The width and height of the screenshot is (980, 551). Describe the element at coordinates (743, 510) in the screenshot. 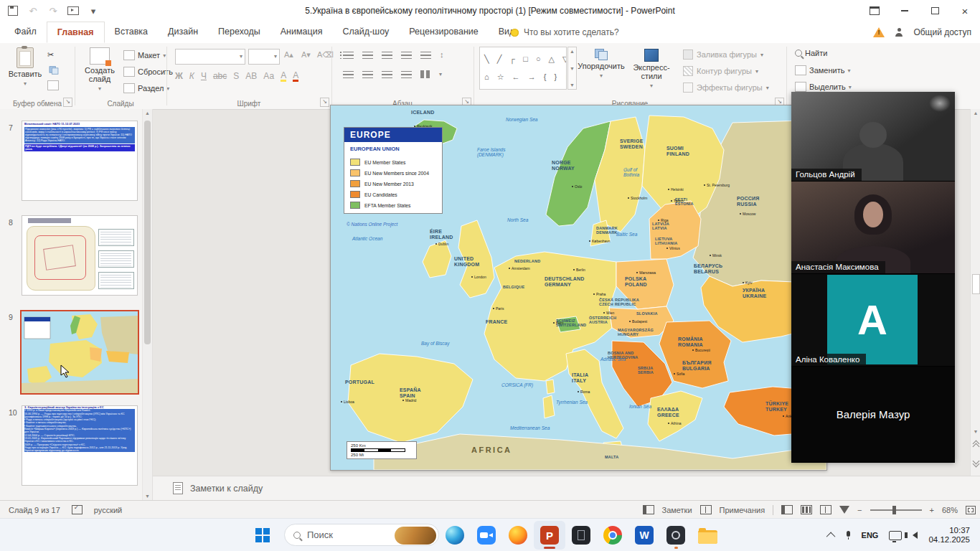

I see `comments-toggle-button: Примечания` at that location.